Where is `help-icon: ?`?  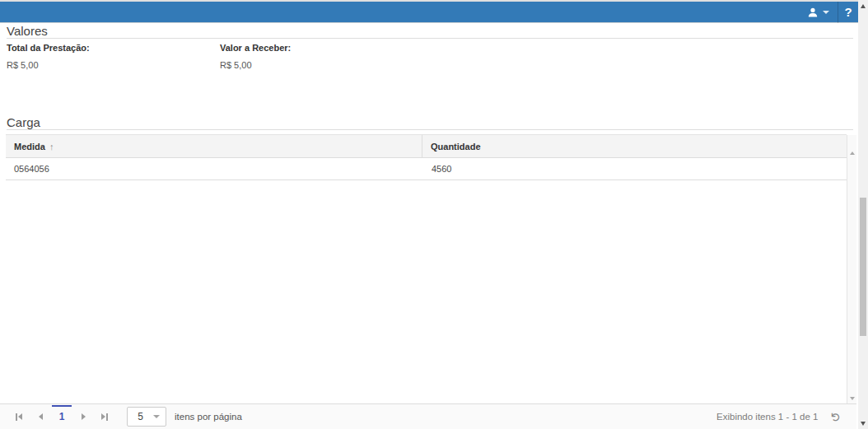
help-icon: ? is located at coordinates (848, 12).